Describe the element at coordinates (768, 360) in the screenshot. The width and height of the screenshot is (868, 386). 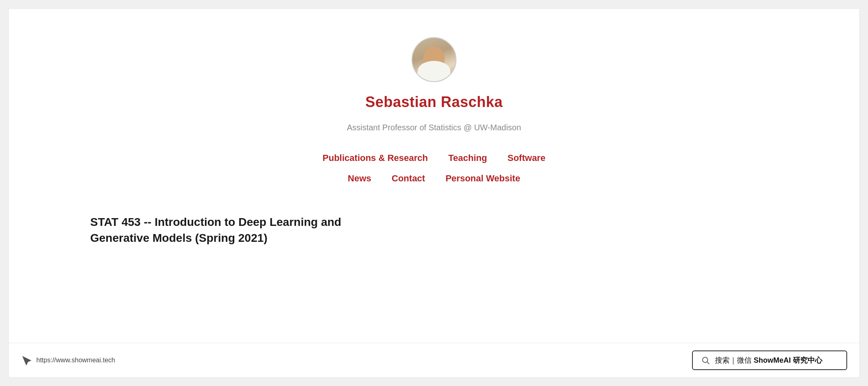
I see `search-label: 搜索｜微信 ShowMeAI 研究中心` at that location.